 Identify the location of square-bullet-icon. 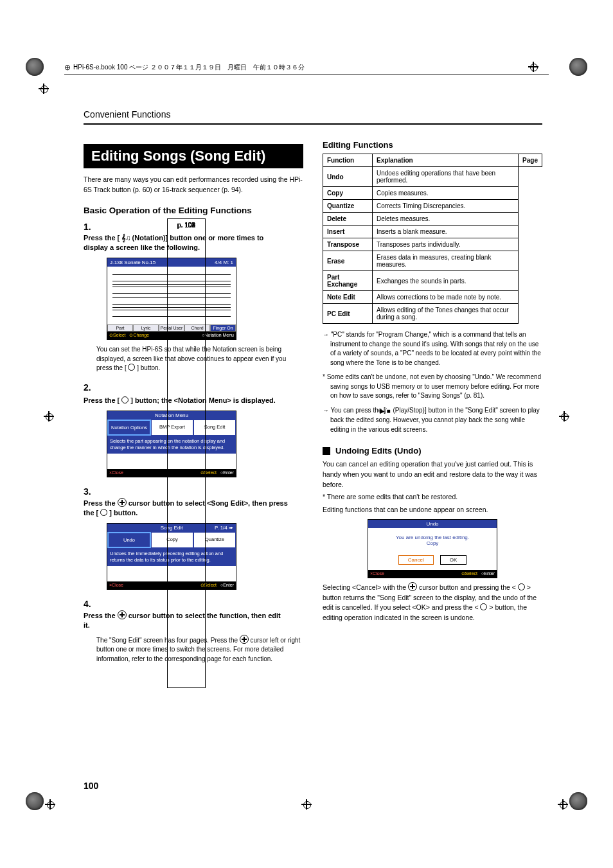
(326, 451).